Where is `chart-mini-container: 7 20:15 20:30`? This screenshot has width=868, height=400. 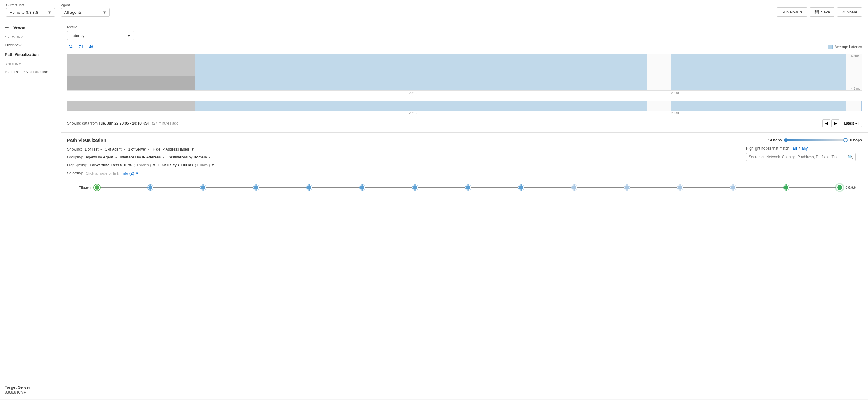 chart-mini-container: 7 20:15 20:30 is located at coordinates (464, 109).